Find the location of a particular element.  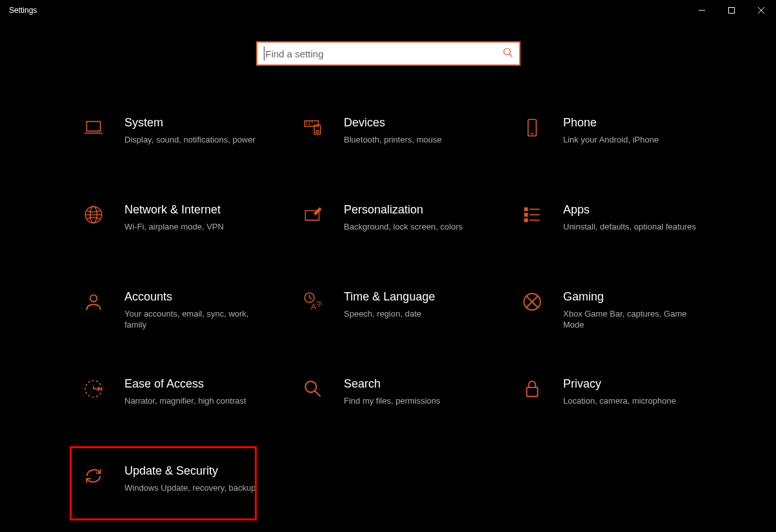

tile-title: Phone is located at coordinates (611, 123).